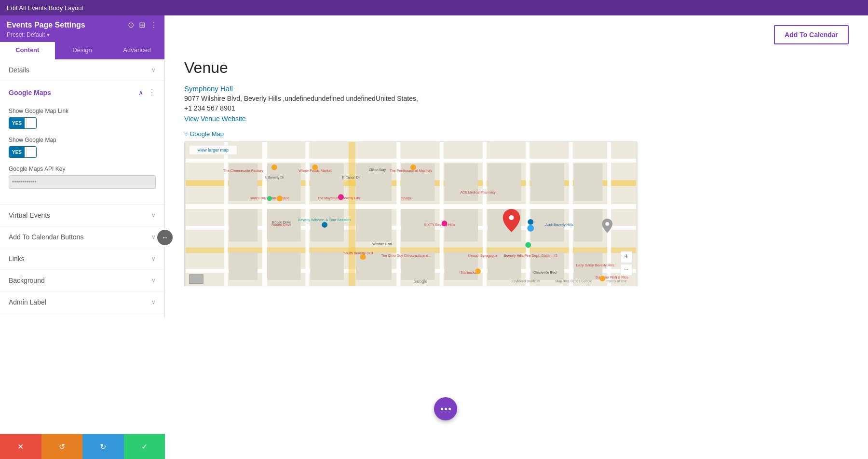 The image size is (868, 459). I want to click on section-add-to-calendar: Add To Calendar Buttons ∨, so click(82, 237).